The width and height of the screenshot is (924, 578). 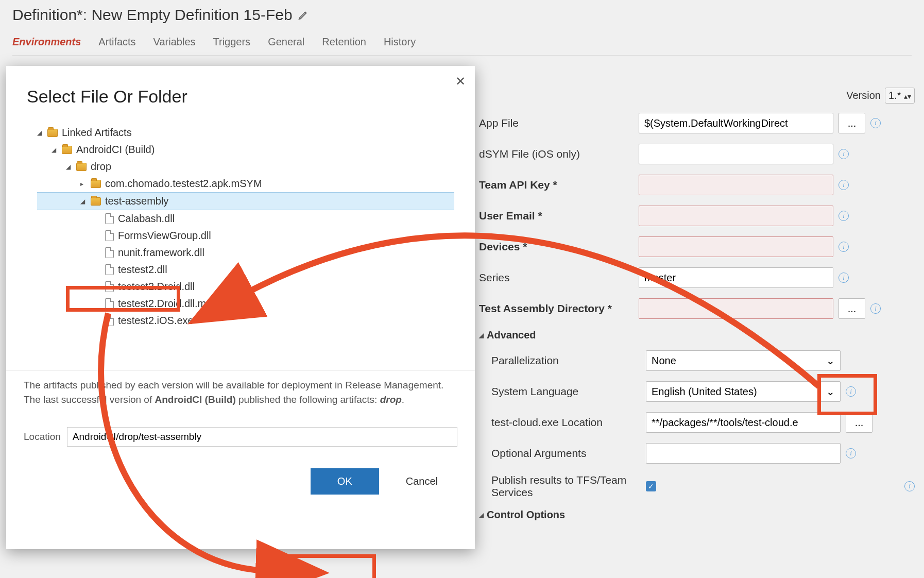 What do you see at coordinates (736, 154) in the screenshot?
I see `dsym-input` at bounding box center [736, 154].